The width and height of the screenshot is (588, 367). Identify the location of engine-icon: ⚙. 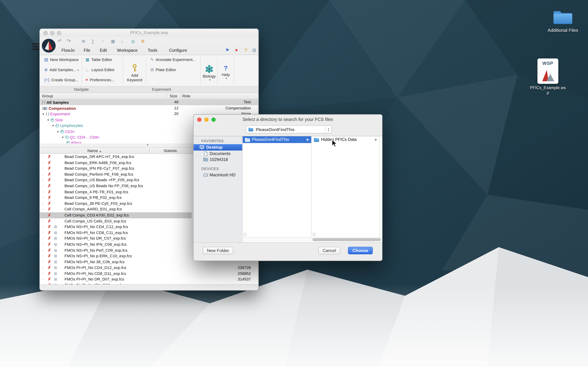
(143, 42).